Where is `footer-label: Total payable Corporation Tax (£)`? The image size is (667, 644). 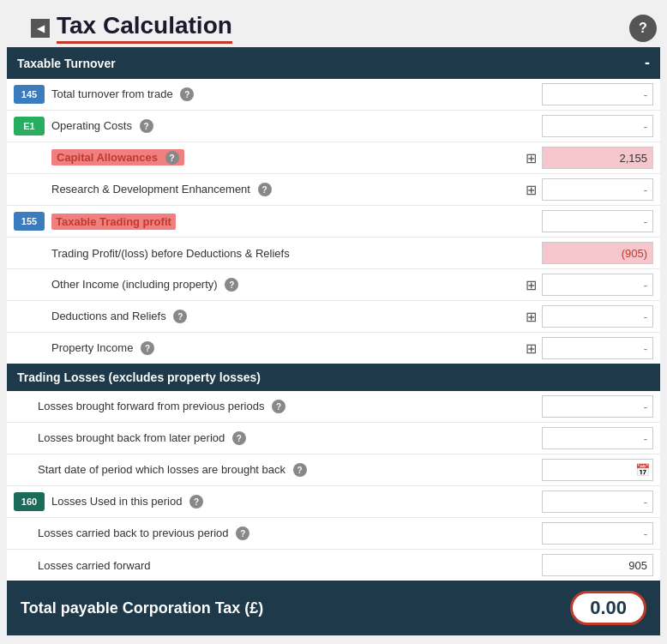
footer-label: Total payable Corporation Tax (£) is located at coordinates (142, 609).